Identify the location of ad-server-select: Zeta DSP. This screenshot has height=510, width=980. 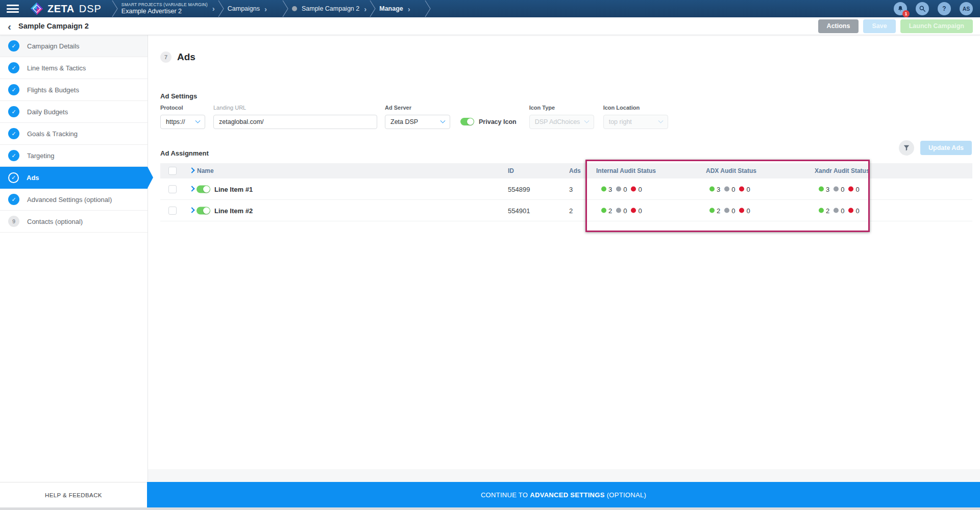
(418, 122).